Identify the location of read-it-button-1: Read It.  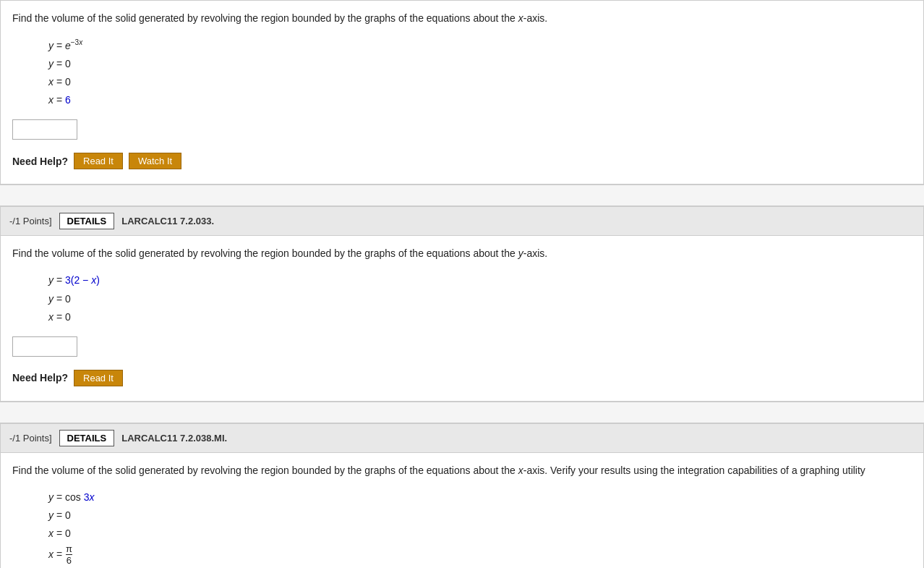
(98, 161).